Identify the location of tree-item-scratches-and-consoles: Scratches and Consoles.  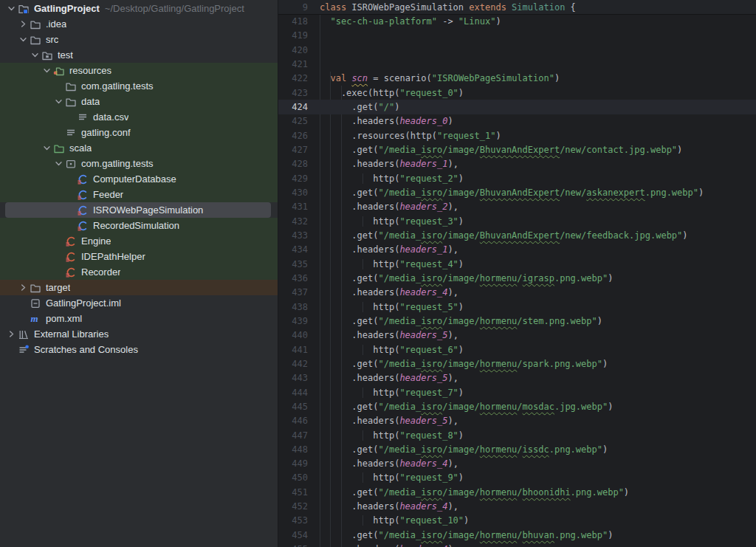
(139, 350).